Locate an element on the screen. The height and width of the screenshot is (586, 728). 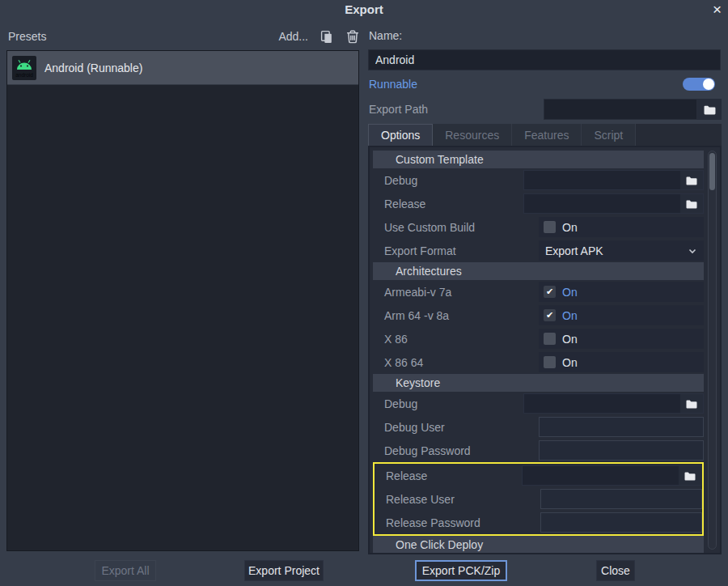
export-all-button: Export All is located at coordinates (125, 571).